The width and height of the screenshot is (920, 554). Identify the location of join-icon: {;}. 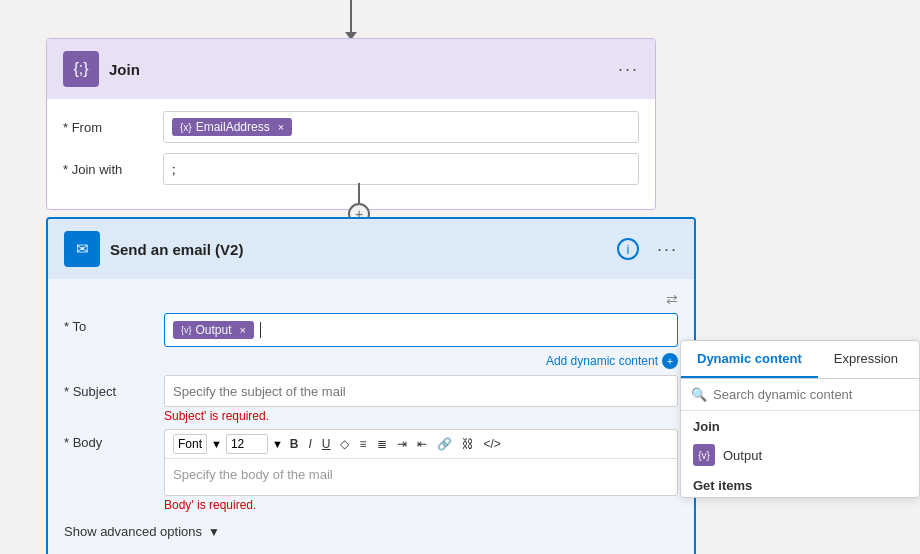
(81, 69).